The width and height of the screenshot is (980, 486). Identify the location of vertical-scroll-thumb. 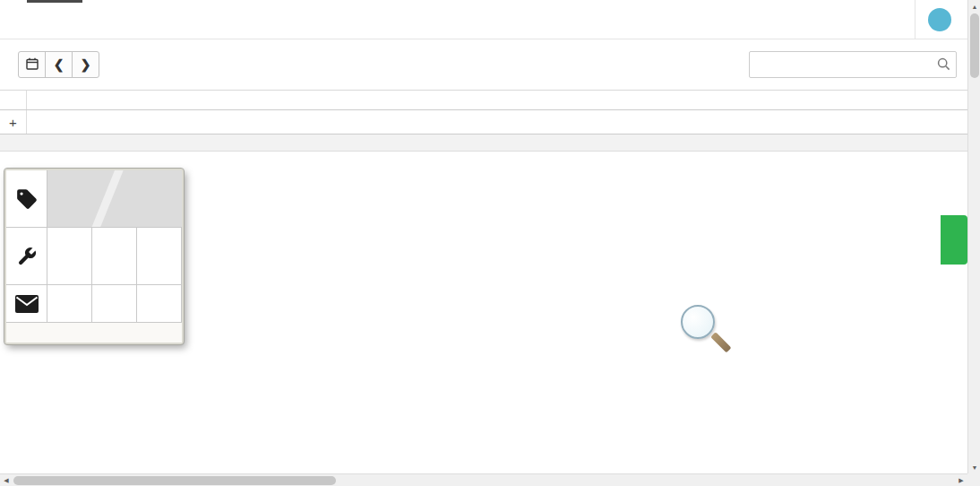
(975, 46).